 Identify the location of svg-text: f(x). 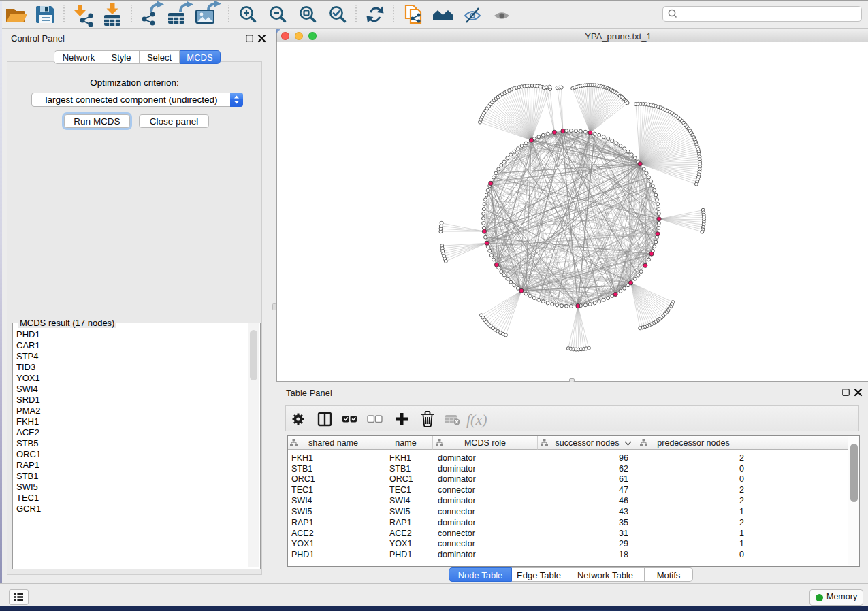
(477, 419).